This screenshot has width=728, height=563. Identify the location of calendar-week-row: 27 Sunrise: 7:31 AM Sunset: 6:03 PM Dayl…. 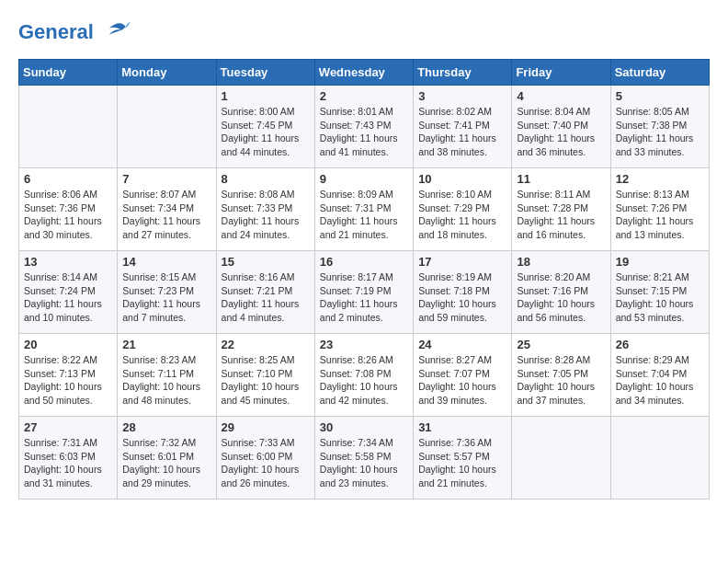
(364, 458).